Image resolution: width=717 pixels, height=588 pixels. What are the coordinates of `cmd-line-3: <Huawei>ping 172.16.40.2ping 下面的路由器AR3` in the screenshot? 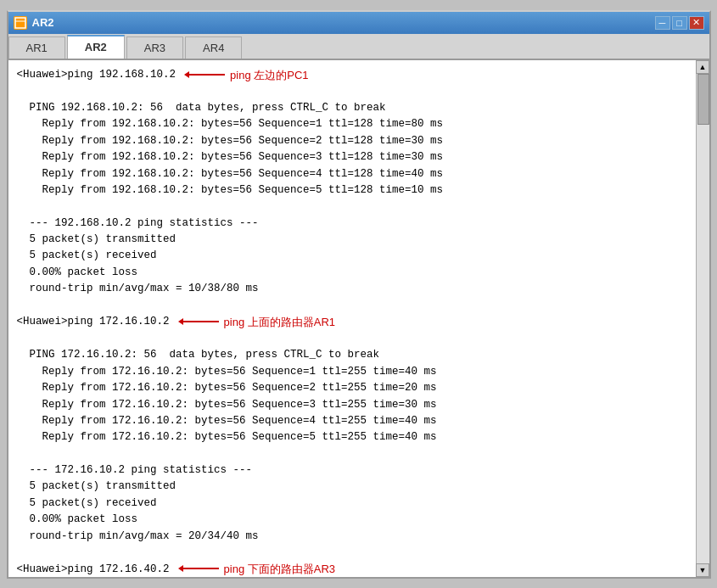 It's located at (352, 568).